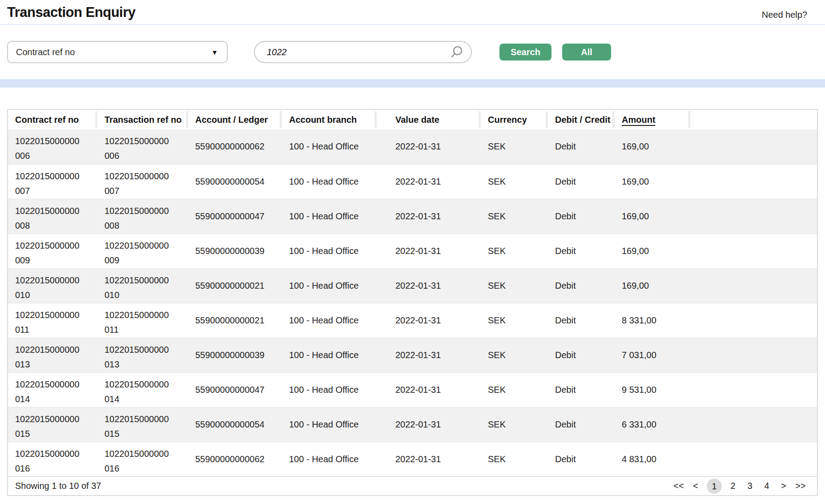 The image size is (825, 504). Describe the element at coordinates (750, 486) in the screenshot. I see `page-3-button: 3` at that location.